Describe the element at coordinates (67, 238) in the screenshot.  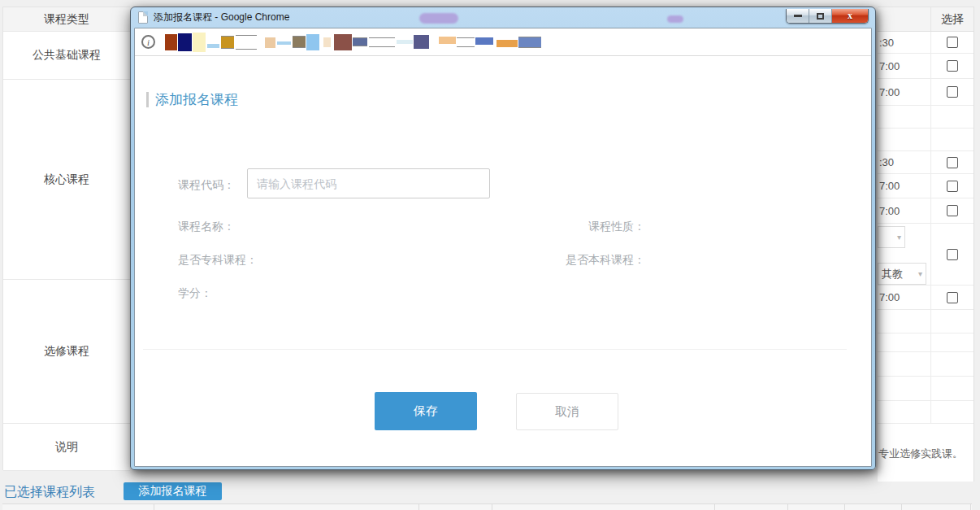
I see `course-type-table: 课程类型 公共基础课程 核心课程 选修课程 说明` at that location.